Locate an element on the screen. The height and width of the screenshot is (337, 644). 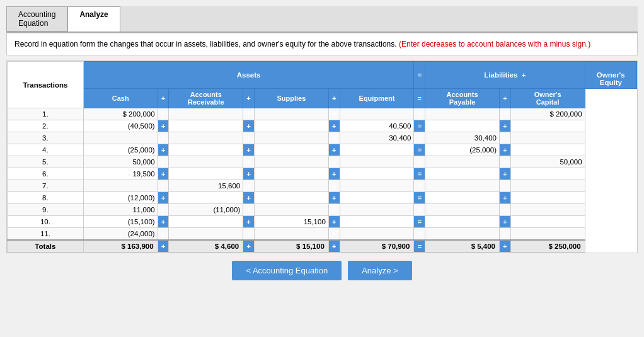
input-cell: (40,500) is located at coordinates (120, 126).